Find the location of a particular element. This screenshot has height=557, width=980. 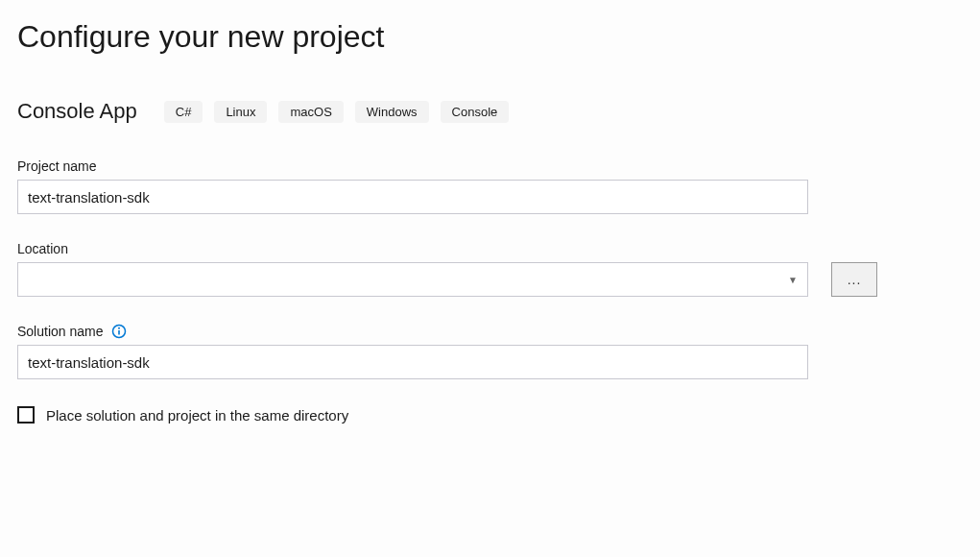

location-combo: ▼ is located at coordinates (413, 279).